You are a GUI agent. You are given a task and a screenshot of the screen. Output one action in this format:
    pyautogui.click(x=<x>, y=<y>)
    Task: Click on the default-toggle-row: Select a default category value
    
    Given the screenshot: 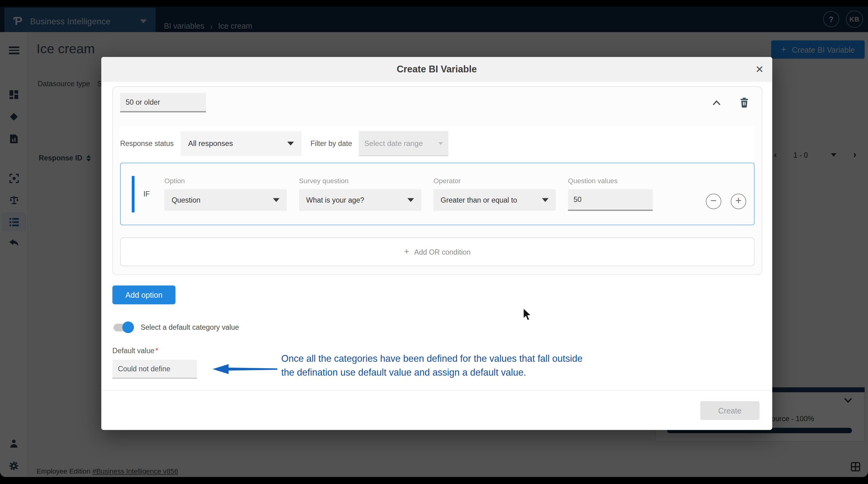 What is the action you would take?
    pyautogui.click(x=437, y=327)
    